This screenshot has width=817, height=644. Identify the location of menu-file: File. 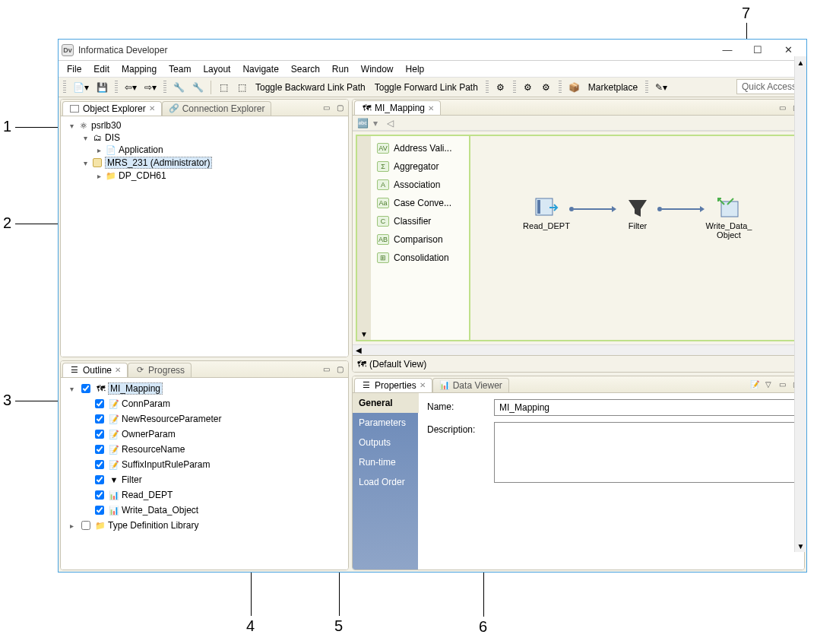
(74, 69).